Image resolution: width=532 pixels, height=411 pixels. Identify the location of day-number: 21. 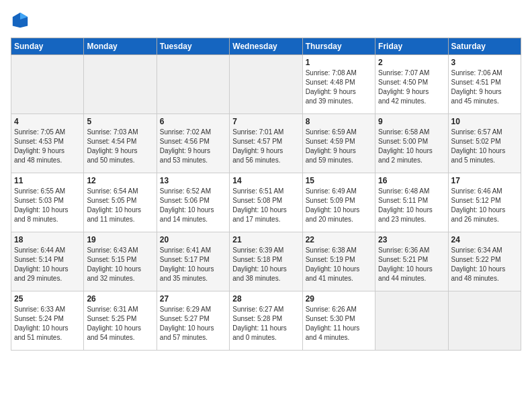
(266, 240).